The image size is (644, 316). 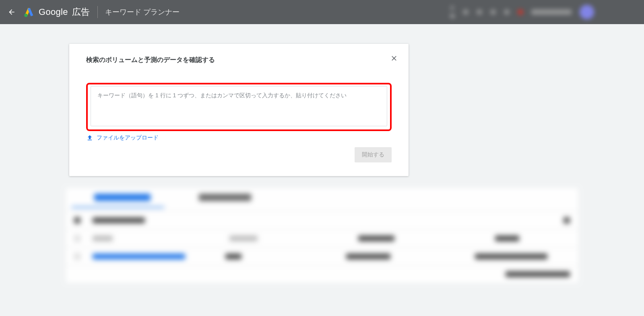 What do you see at coordinates (64, 12) in the screenshot?
I see `brand-text: Google 広告` at bounding box center [64, 12].